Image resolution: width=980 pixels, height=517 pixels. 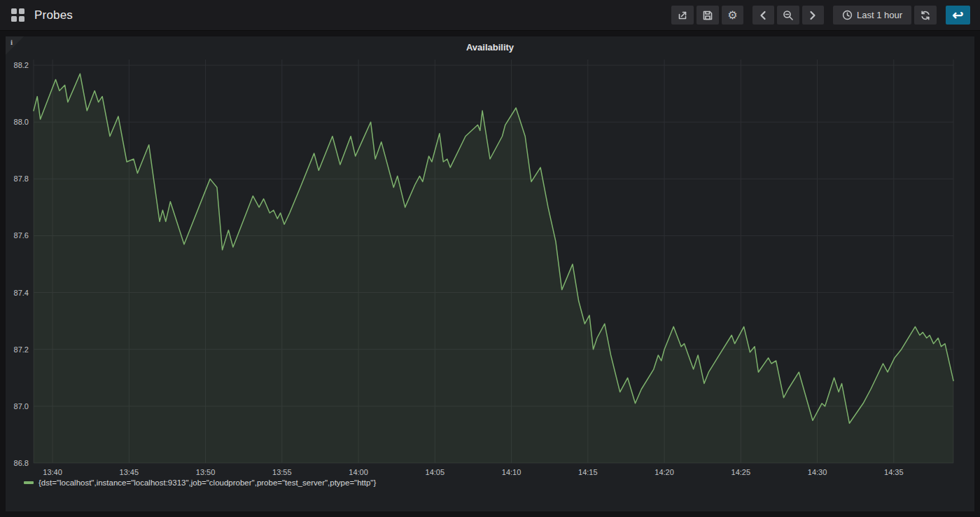 I want to click on share-icon, so click(x=682, y=15).